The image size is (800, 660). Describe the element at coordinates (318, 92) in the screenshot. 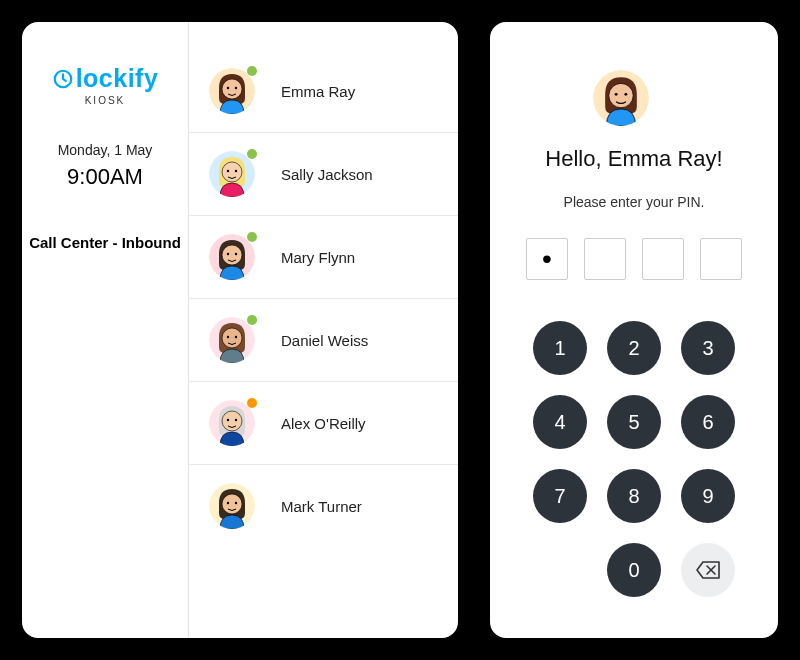

I see `member-name-label: Emma Ray` at that location.